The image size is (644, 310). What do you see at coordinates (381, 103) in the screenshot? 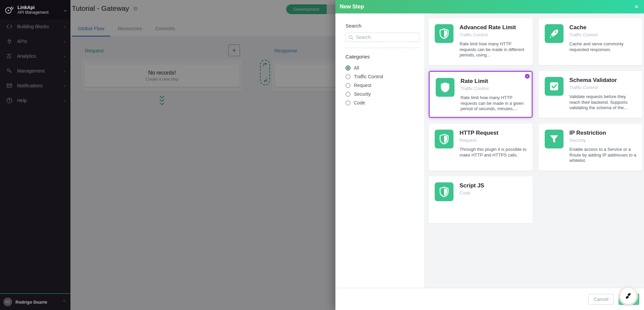
I see `category-radio-option: Code` at bounding box center [381, 103].